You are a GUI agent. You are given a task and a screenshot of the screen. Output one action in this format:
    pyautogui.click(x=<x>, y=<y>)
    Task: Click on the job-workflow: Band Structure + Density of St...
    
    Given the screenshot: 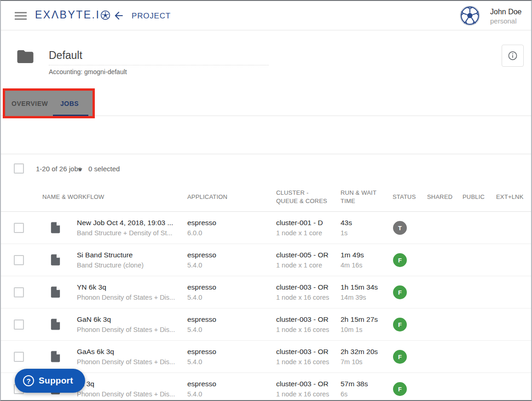 What is the action you would take?
    pyautogui.click(x=131, y=233)
    